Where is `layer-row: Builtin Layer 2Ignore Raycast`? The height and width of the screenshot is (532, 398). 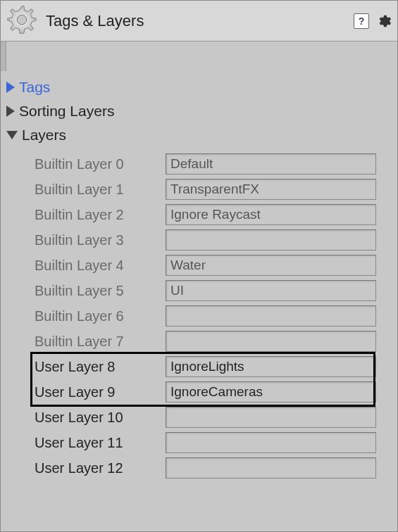 layer-row: Builtin Layer 2Ignore Raycast is located at coordinates (206, 215).